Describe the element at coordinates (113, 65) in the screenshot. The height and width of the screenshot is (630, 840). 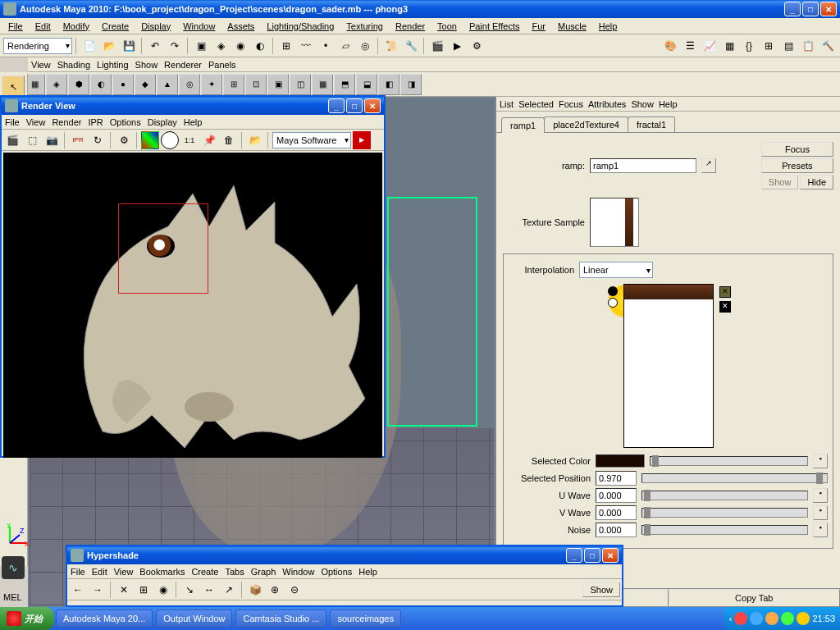
I see `vp-lighting: Lighting` at that location.